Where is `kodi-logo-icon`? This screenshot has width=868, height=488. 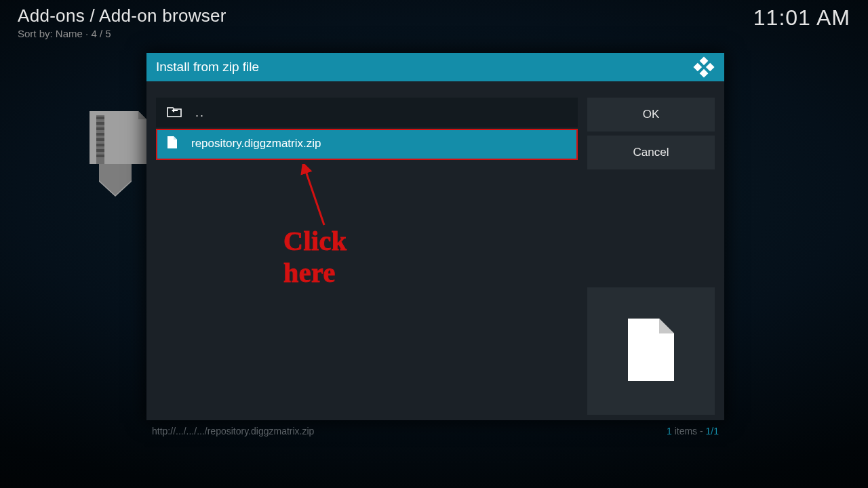 kodi-logo-icon is located at coordinates (704, 67).